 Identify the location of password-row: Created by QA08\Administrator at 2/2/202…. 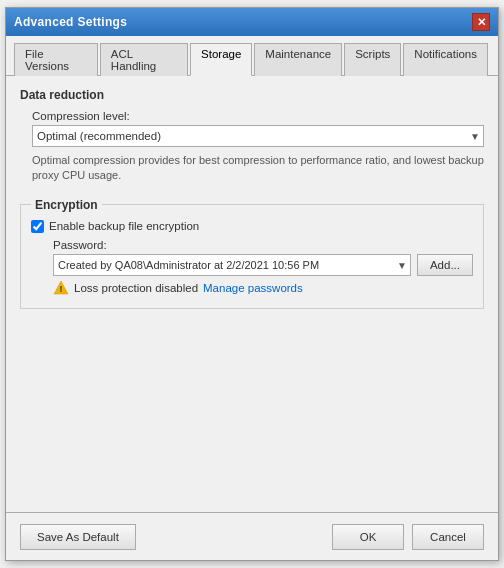
(263, 265).